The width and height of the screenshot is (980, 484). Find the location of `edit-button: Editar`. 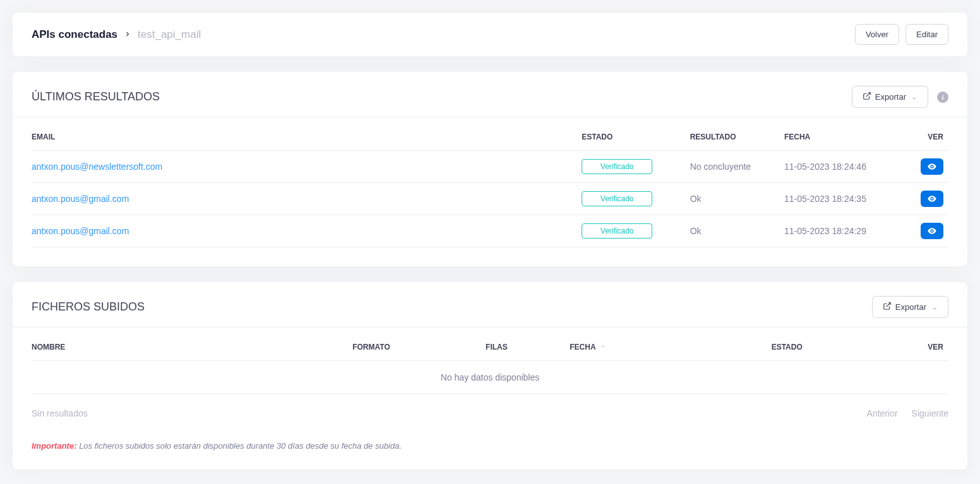

edit-button: Editar is located at coordinates (927, 34).